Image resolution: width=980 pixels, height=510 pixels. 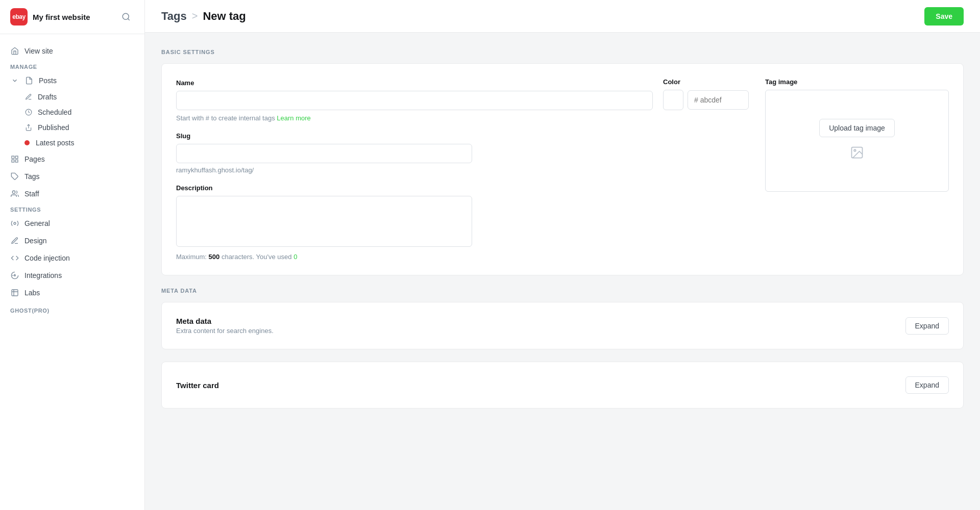 I want to click on sidebar-item-view-site: View site, so click(x=72, y=51).